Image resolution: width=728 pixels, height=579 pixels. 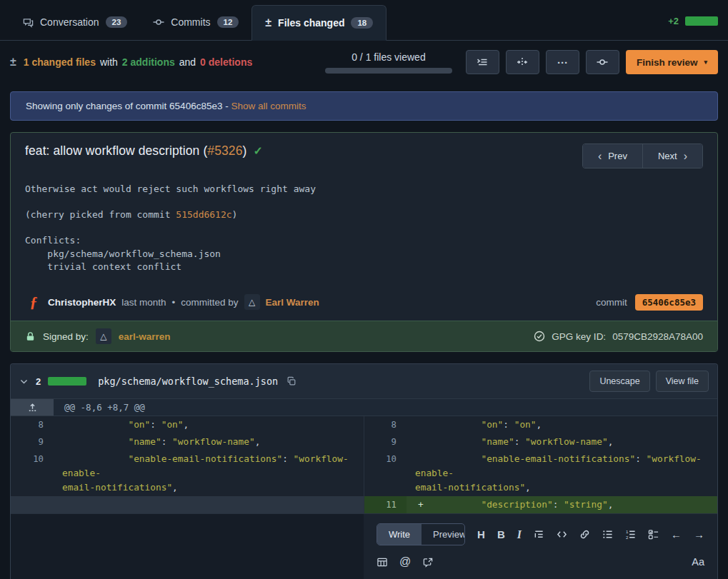 I want to click on copy-path-icon, so click(x=291, y=381).